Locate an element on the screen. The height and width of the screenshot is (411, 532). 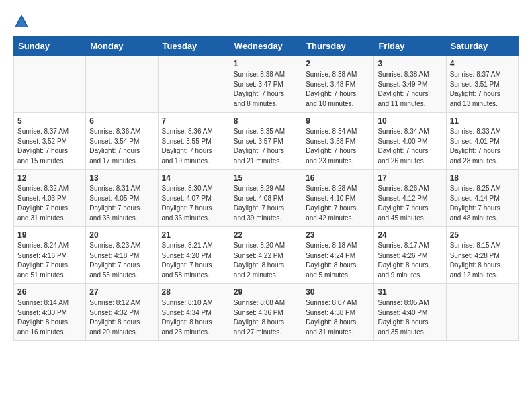
day-cell-11: 11Sunrise: 8:33 AM Sunset: 4:01 PM Dayli… is located at coordinates (482, 141).